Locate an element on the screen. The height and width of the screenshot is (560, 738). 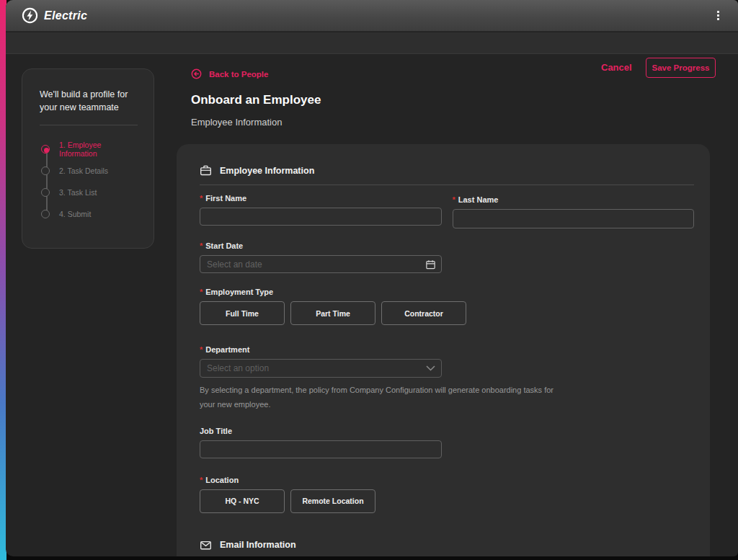
employment-type-label: Employment Type is located at coordinates (239, 292).